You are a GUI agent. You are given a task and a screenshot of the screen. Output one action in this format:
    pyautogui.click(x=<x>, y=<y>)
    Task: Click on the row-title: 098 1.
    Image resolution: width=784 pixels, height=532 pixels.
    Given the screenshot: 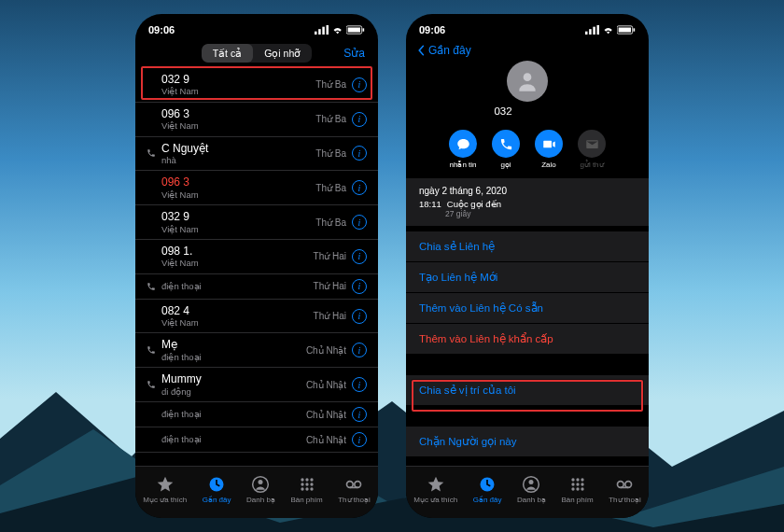 What is the action you would take?
    pyautogui.click(x=237, y=251)
    